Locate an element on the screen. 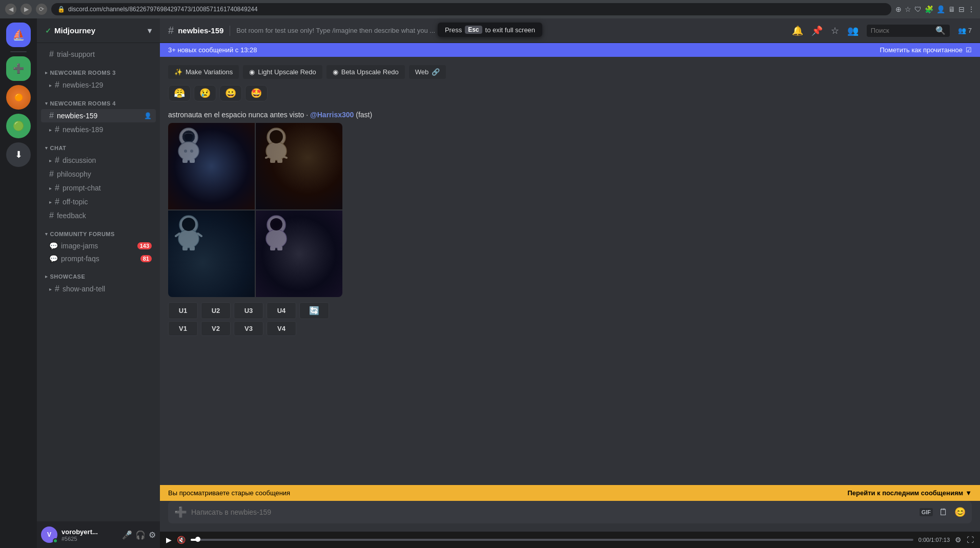 This screenshot has height=548, width=980. mention: @Harrisx300 is located at coordinates (332, 115).